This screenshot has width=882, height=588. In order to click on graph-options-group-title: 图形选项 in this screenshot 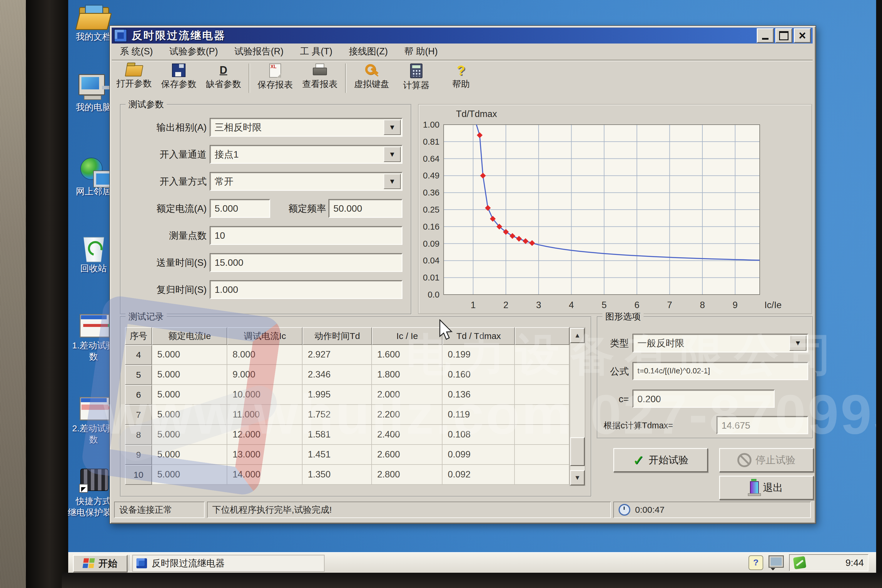, I will do `click(623, 316)`.